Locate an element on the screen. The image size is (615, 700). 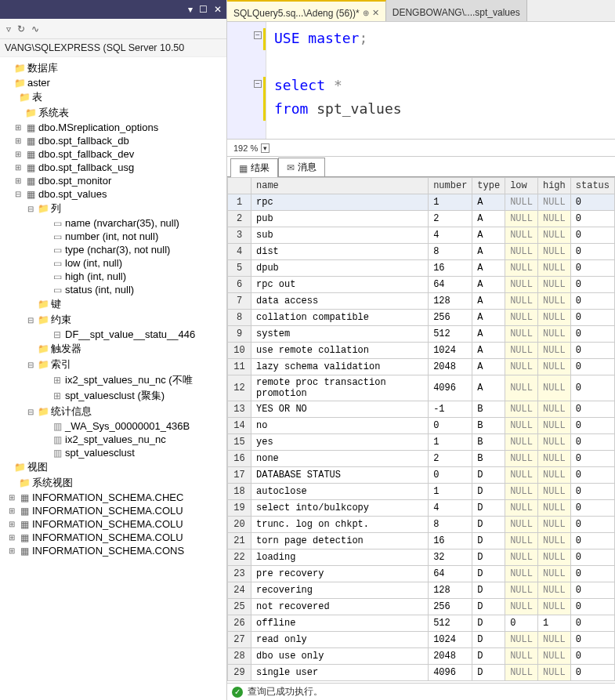
table-row: 5dpub16ANULLNULL0 is located at coordinates (421, 268).